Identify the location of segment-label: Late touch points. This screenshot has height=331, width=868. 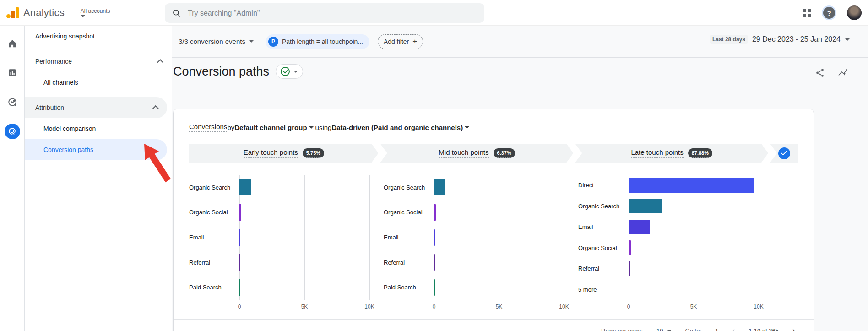
(657, 153).